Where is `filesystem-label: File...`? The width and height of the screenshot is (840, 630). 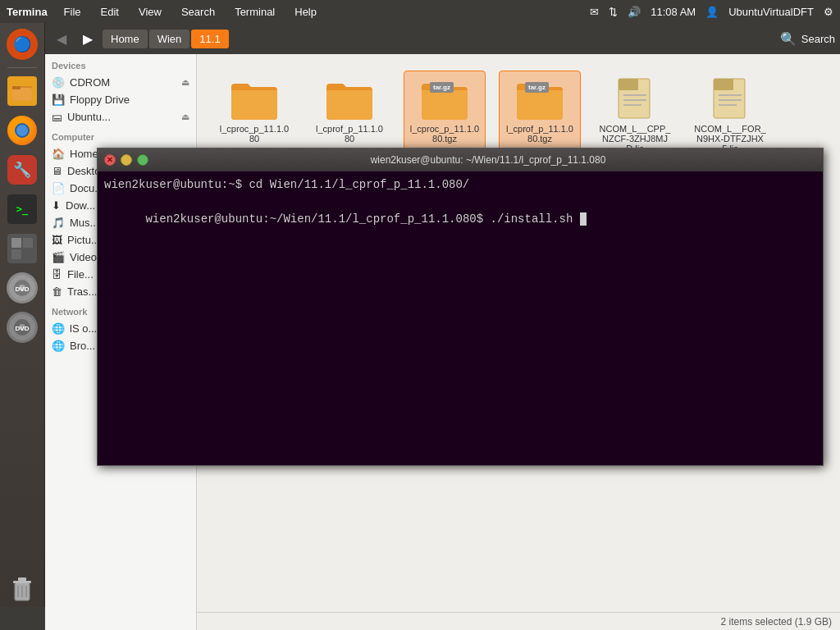
filesystem-label: File... is located at coordinates (80, 274).